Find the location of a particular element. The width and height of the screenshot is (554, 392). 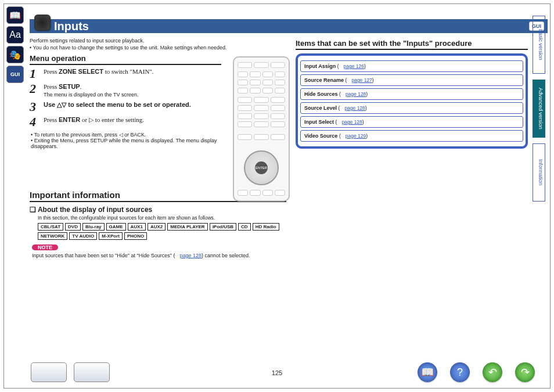

vertical-tabs: Basic version Advanced version Informati… is located at coordinates (539, 109).